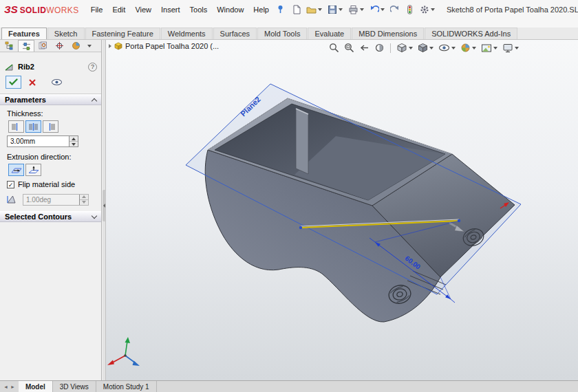  What do you see at coordinates (335, 10) in the screenshot?
I see `save-button` at bounding box center [335, 10].